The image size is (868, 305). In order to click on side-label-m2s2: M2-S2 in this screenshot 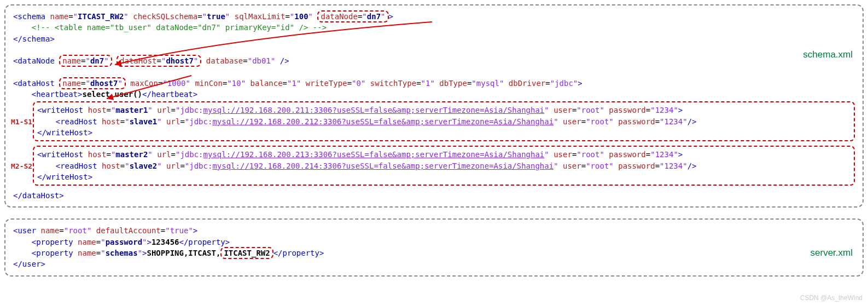, I will do `click(22, 165)`.